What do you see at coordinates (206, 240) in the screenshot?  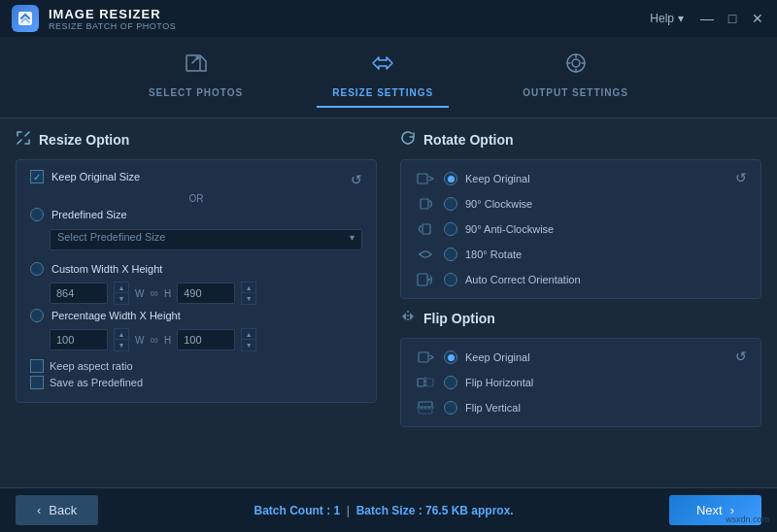 I see `predefined-size-select` at bounding box center [206, 240].